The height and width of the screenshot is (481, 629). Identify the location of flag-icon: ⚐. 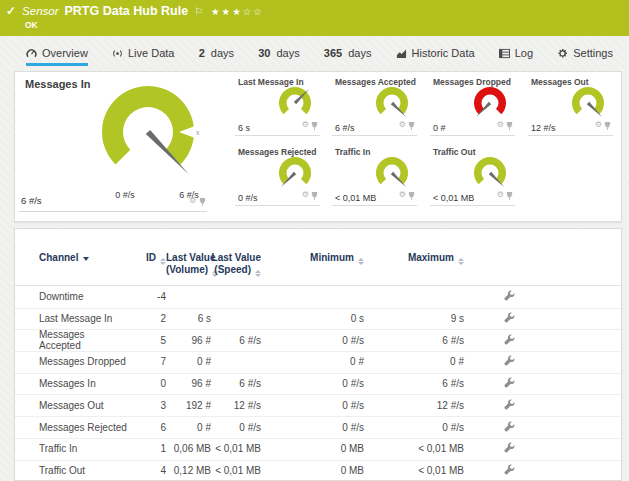
(198, 12).